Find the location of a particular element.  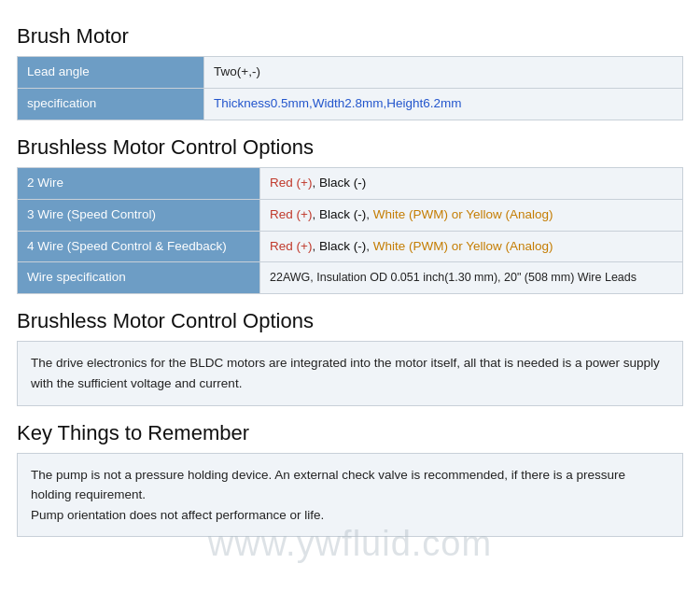

section4-line1: The pump is not a pressure holding devic… is located at coordinates (329, 486).